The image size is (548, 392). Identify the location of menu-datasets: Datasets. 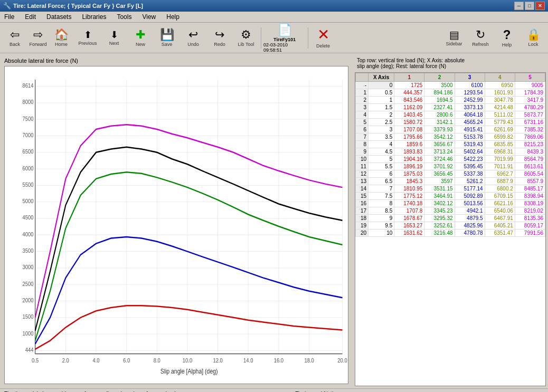
(59, 17).